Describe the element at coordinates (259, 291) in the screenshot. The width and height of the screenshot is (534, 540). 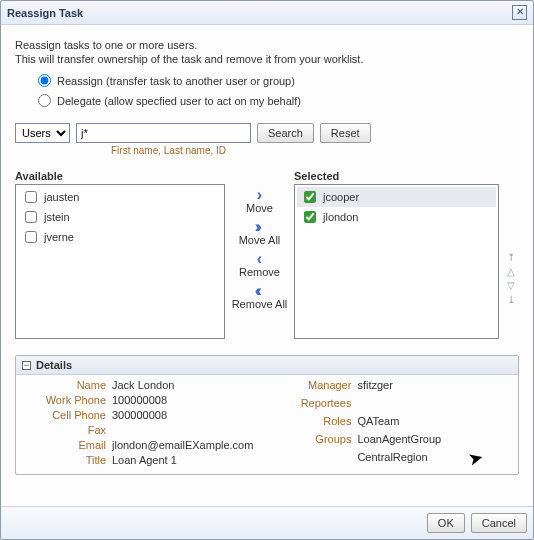
I see `chevron-double-left-icon: ‹‹` at that location.